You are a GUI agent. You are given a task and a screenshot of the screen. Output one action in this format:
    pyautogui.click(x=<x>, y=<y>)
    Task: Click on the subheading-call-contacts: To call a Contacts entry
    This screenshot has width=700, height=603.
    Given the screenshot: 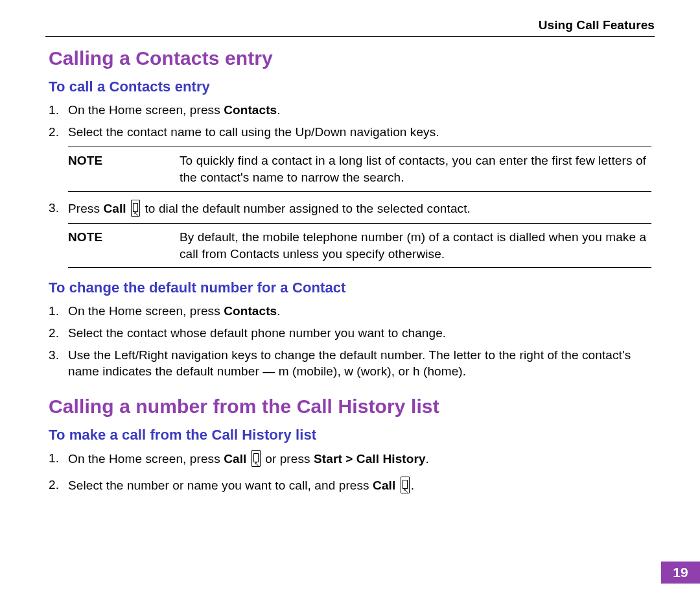 What is the action you would take?
    pyautogui.click(x=350, y=87)
    